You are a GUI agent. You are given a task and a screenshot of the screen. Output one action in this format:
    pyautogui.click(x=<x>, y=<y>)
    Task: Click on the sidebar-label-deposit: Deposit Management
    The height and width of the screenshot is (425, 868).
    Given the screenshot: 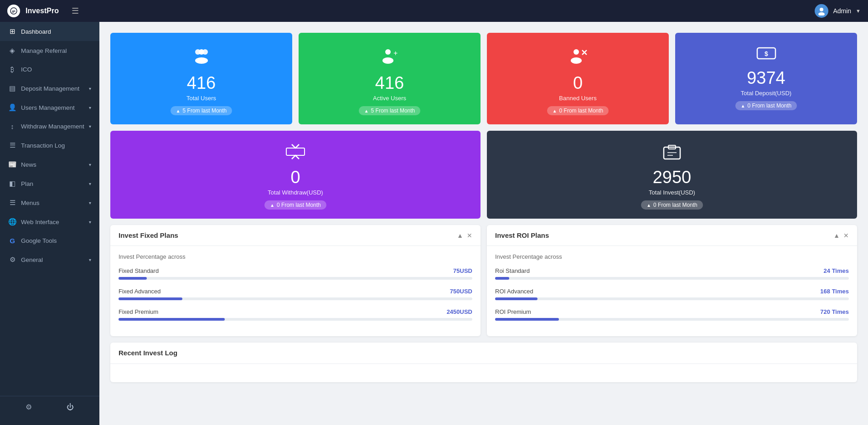 What is the action you would take?
    pyautogui.click(x=50, y=88)
    